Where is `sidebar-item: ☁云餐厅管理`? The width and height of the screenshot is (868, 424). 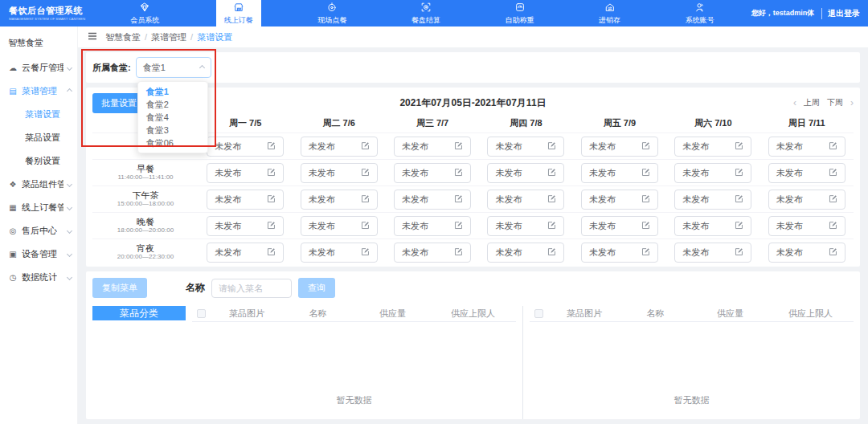
sidebar-item: ☁云餐厅管理 is located at coordinates (39, 67).